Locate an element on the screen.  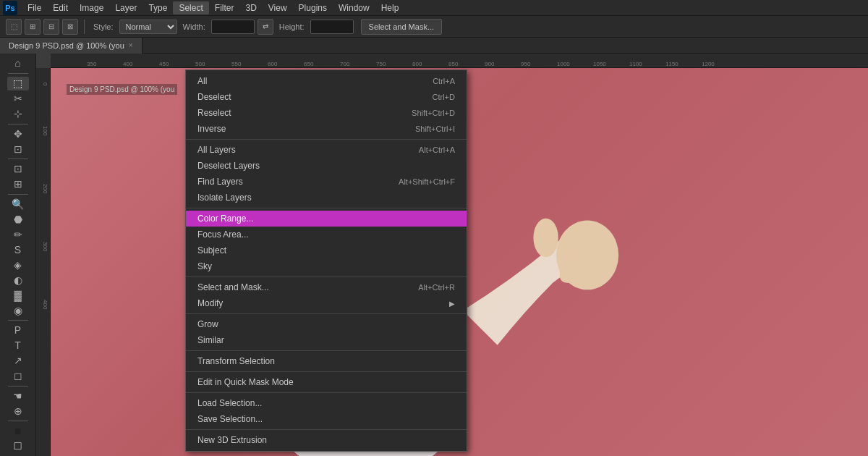
menu-item-subject: Subject is located at coordinates (326, 250).